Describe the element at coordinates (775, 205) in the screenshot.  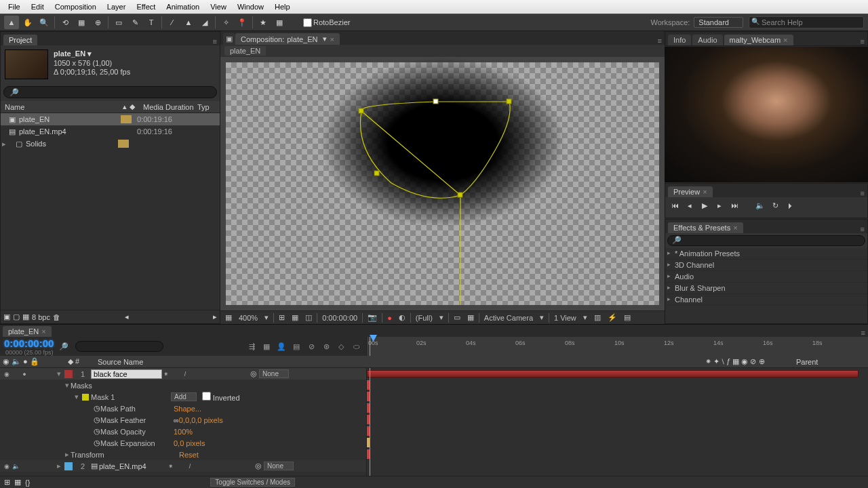
I see `loop-button: ↻` at that location.